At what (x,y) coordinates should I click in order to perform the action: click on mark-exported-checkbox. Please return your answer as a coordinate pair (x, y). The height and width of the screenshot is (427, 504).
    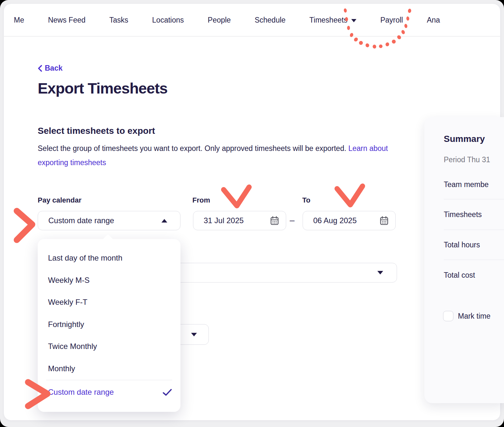
    Looking at the image, I should click on (448, 316).